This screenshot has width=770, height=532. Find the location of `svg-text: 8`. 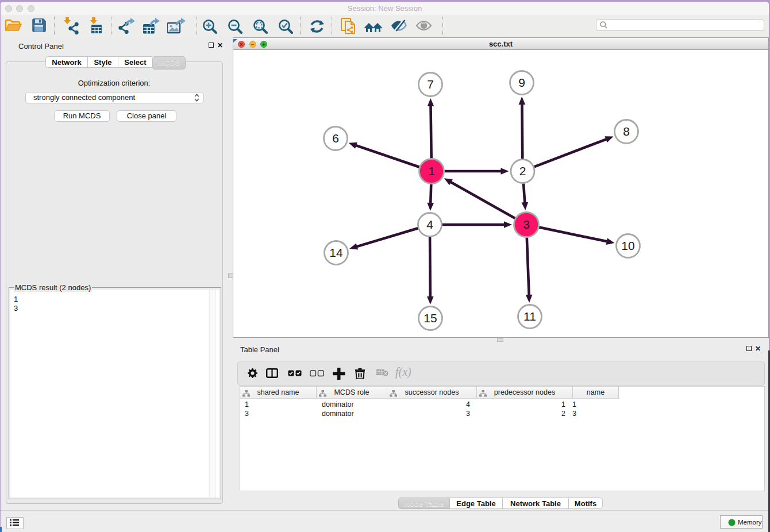

svg-text: 8 is located at coordinates (626, 131).